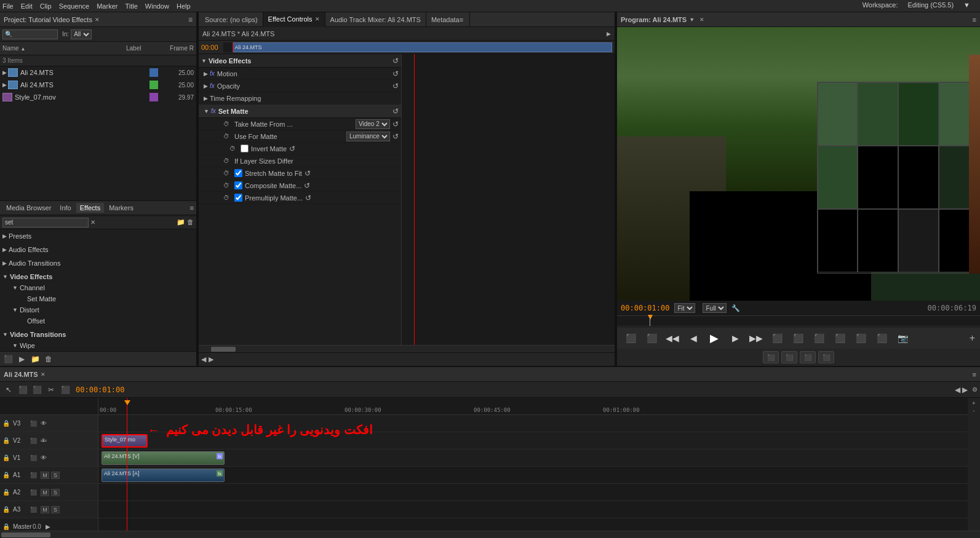  What do you see at coordinates (736, 309) in the screenshot?
I see `program-wrench-icon: 🔧` at bounding box center [736, 309].